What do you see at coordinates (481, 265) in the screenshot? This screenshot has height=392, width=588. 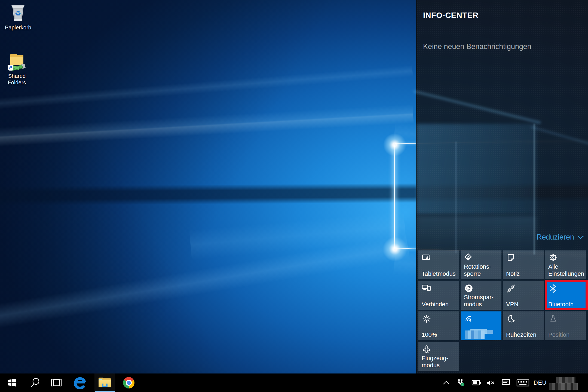 I see `quick-action-rotationssperre: Rotations- sperre` at bounding box center [481, 265].